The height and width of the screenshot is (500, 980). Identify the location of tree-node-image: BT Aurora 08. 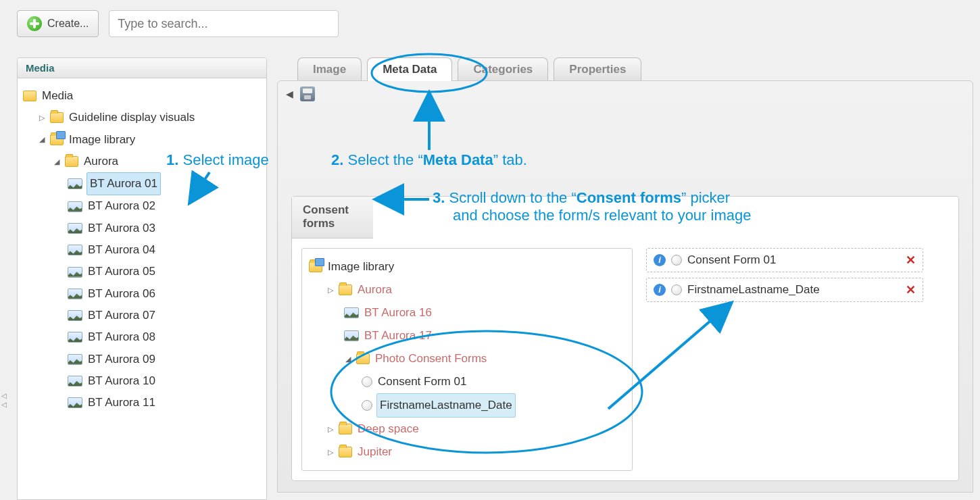
(164, 337).